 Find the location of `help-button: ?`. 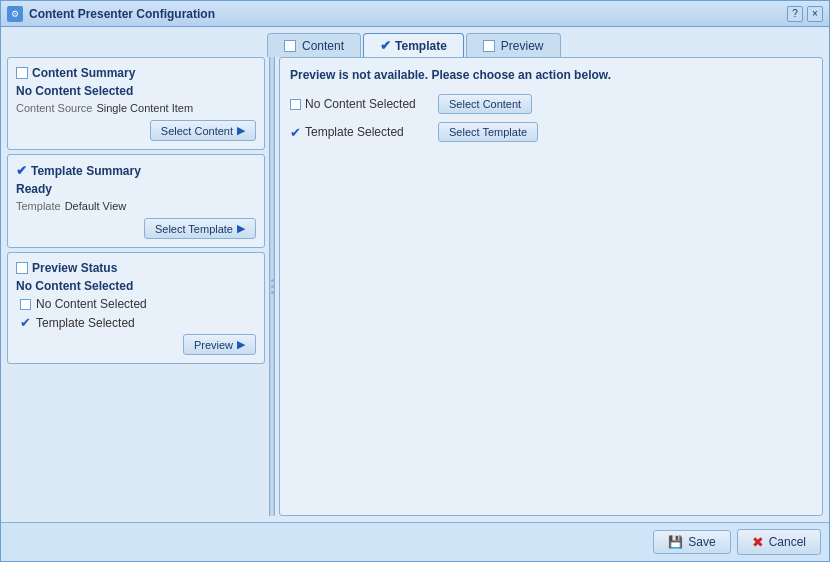

help-button: ? is located at coordinates (795, 14).